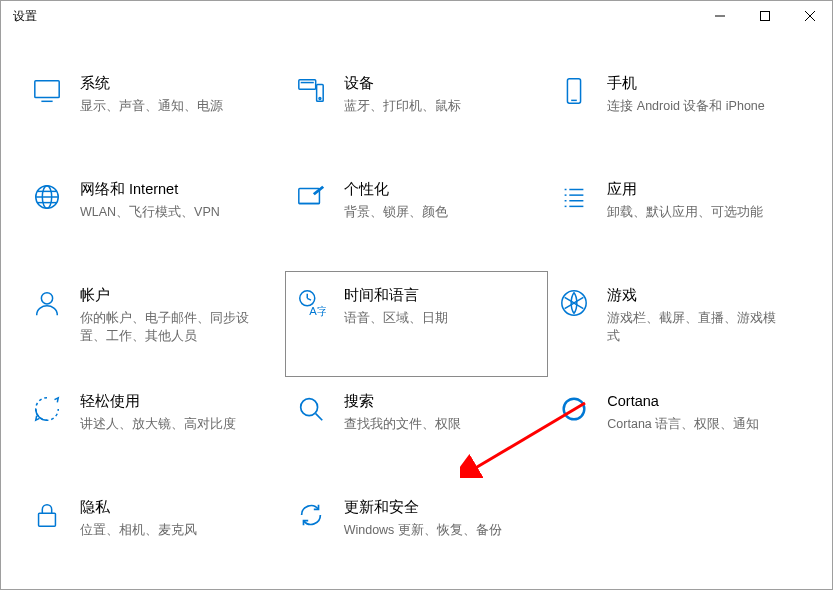 The image size is (833, 590). What do you see at coordinates (810, 16) in the screenshot?
I see `close-button` at bounding box center [810, 16].